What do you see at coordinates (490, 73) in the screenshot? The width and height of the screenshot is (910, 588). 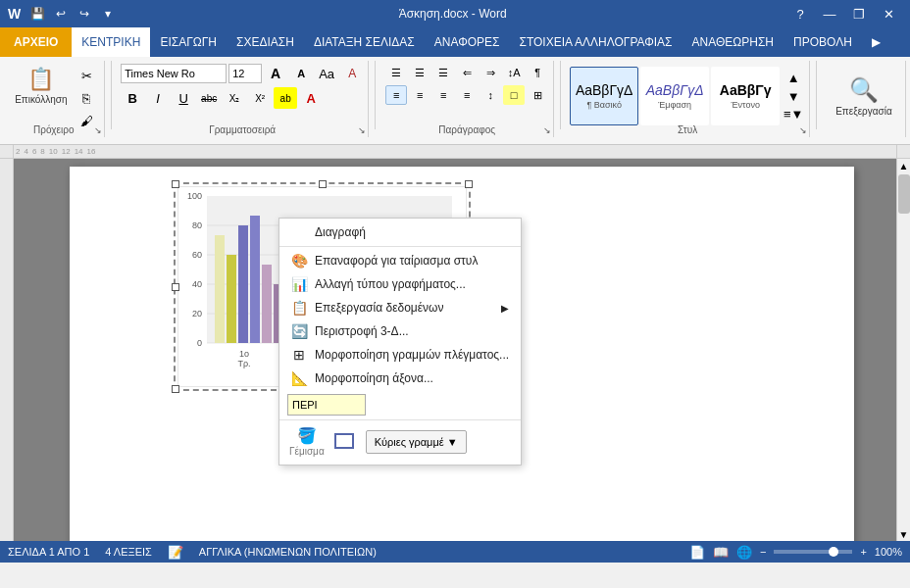 I see `indent-button: ⇒` at bounding box center [490, 73].